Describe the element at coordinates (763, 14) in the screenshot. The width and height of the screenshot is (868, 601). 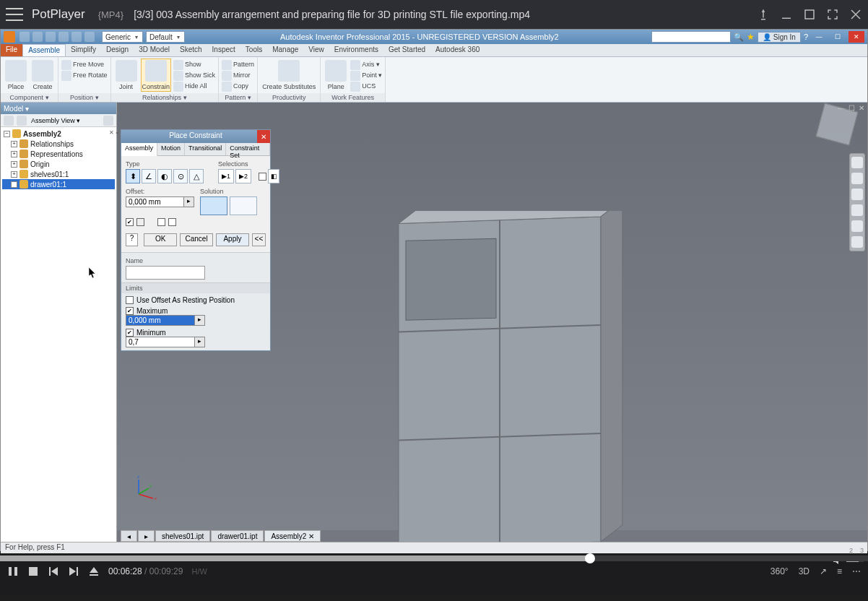
I see `pin-icon` at that location.